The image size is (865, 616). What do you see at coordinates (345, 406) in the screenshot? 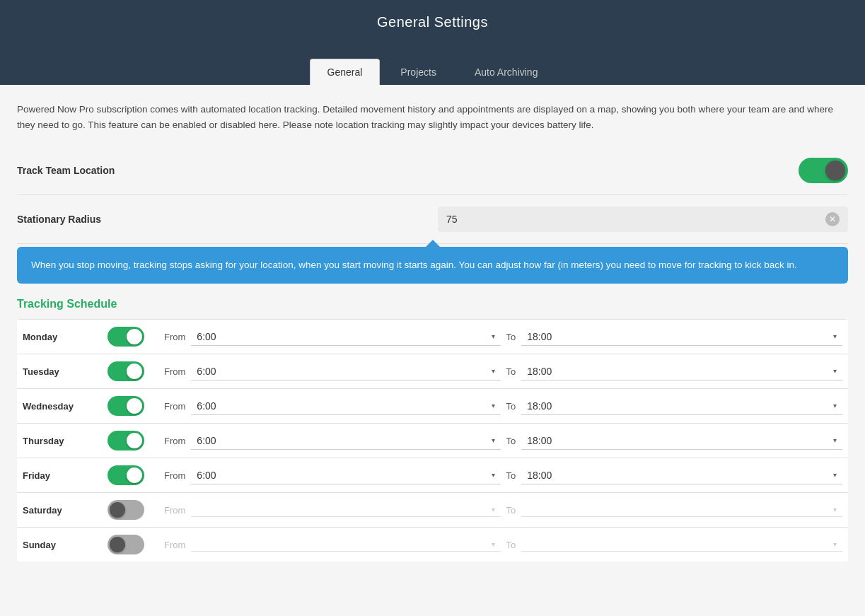
I see `wednesday-from-dropdown: 6:00 ▾` at bounding box center [345, 406].